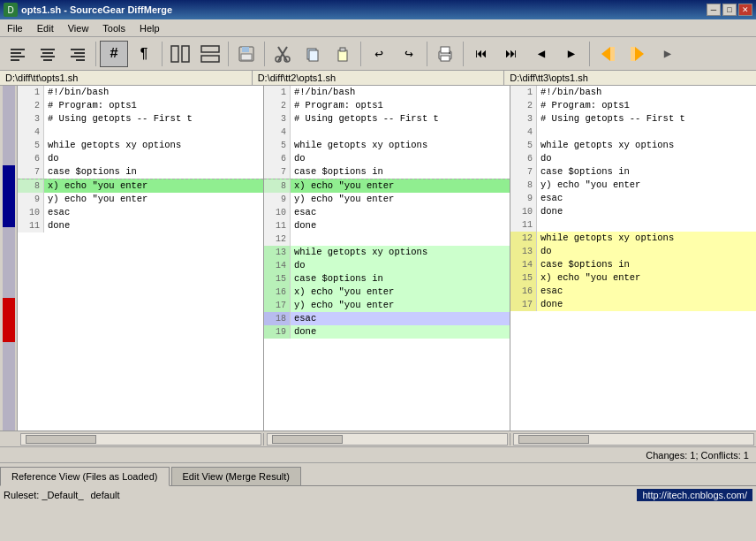  What do you see at coordinates (78, 54) in the screenshot?
I see `align-right-button` at bounding box center [78, 54].